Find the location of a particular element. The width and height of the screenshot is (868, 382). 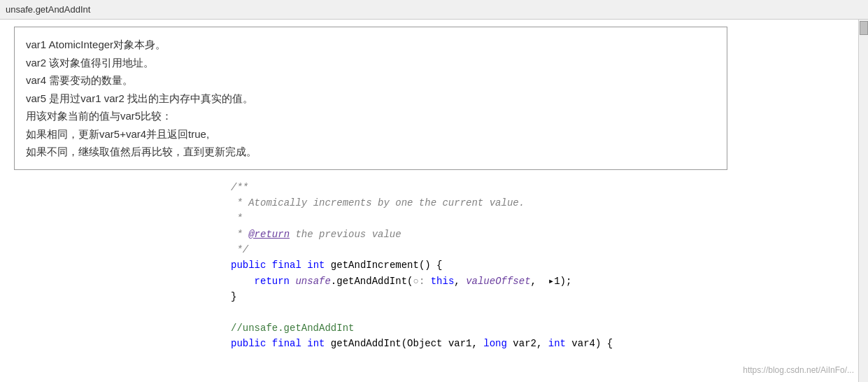

annotation-line-5: 用该对象当前的值与var5比较： is located at coordinates (371, 116).